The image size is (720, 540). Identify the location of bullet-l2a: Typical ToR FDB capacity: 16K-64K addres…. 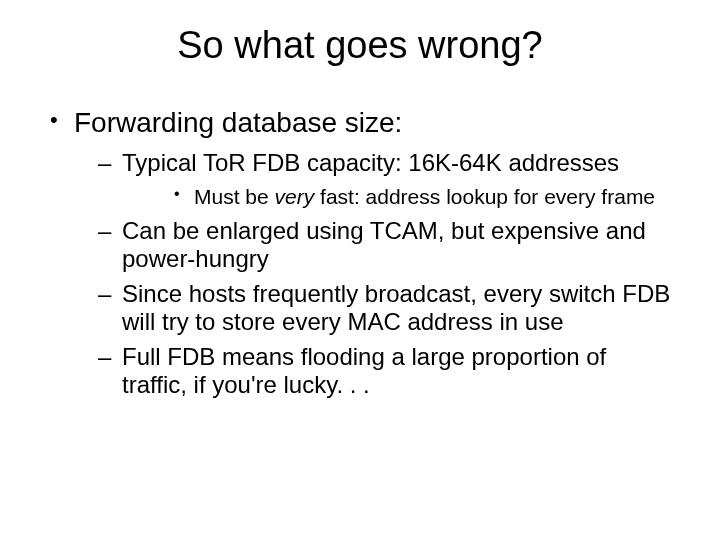
(374, 179).